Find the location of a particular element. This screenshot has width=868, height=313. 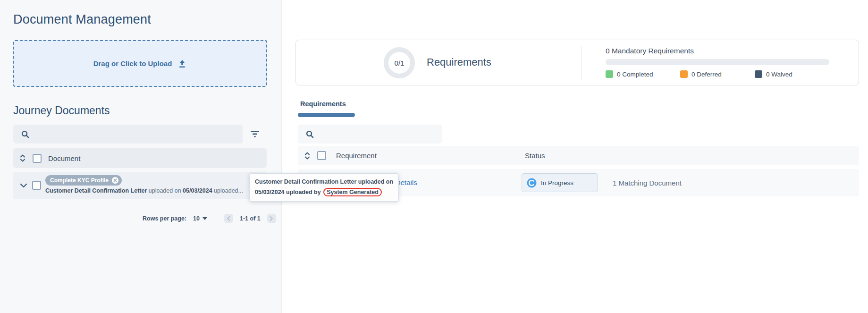

journey-documents-search is located at coordinates (128, 134).